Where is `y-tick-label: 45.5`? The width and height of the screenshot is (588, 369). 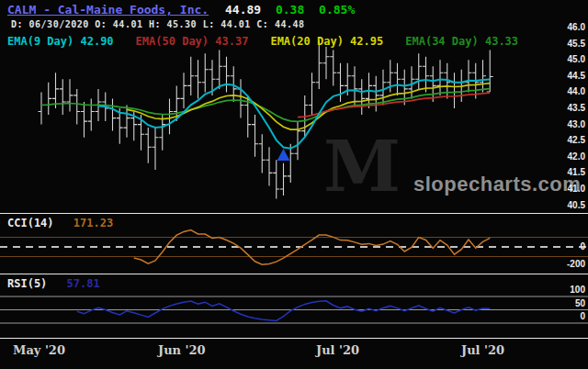
y-tick-label: 45.5 is located at coordinates (577, 44).